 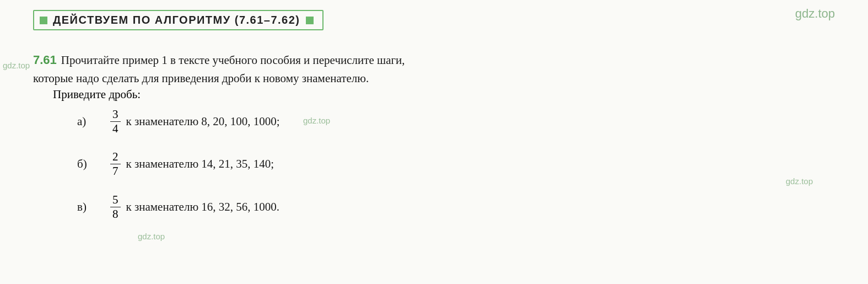 What do you see at coordinates (91, 207) in the screenshot?
I see `part-label-c: в)` at bounding box center [91, 207].